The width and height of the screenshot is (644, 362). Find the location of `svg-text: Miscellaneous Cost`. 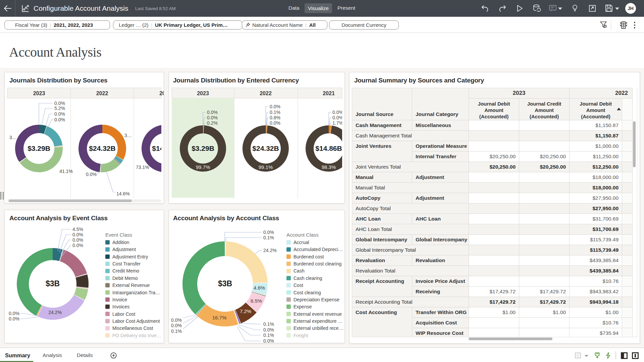

svg-text: Miscellaneous Cost is located at coordinates (133, 328).